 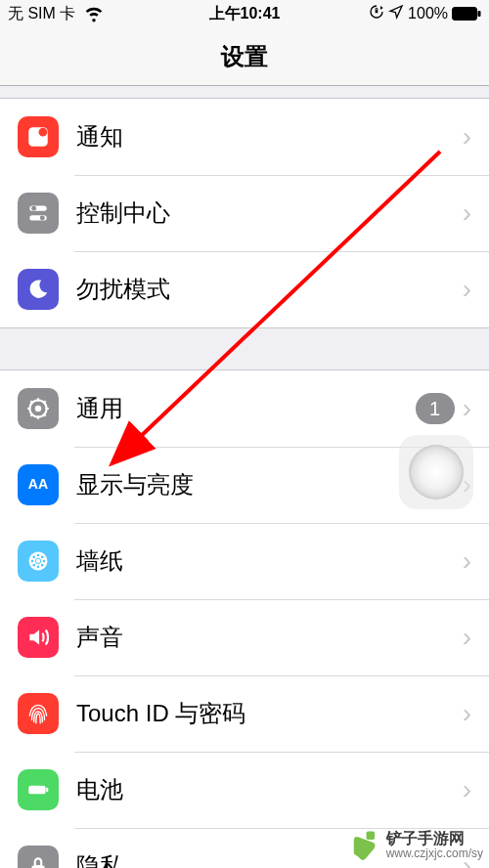 I want to click on row-label: 通知, so click(x=266, y=137).